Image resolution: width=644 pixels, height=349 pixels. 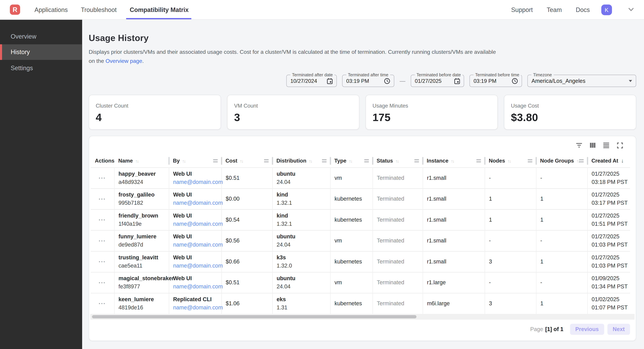 What do you see at coordinates (352, 161) in the screenshot?
I see `column-header-type: Type↑↓` at bounding box center [352, 161].